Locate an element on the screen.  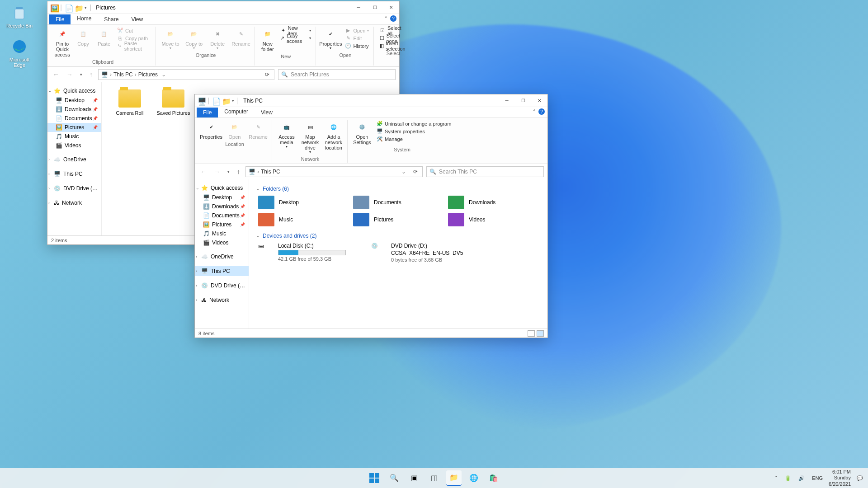
large-icons-view-button is located at coordinates (540, 333).